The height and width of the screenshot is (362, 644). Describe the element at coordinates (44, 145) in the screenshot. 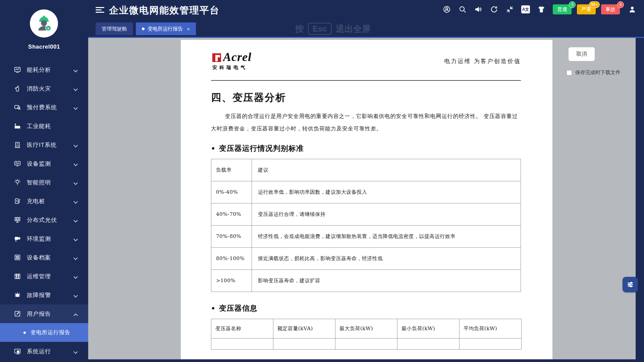

I see `sidebar-item-medical-it: 医疗IT系统` at that location.